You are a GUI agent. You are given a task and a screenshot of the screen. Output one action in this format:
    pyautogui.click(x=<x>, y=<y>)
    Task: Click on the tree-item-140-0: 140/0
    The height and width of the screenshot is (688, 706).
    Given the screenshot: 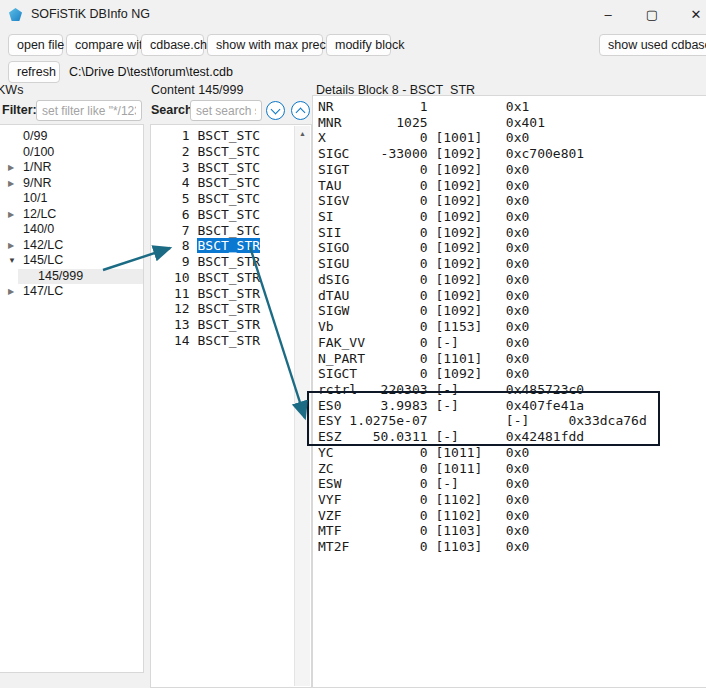 What is the action you would take?
    pyautogui.click(x=72, y=230)
    